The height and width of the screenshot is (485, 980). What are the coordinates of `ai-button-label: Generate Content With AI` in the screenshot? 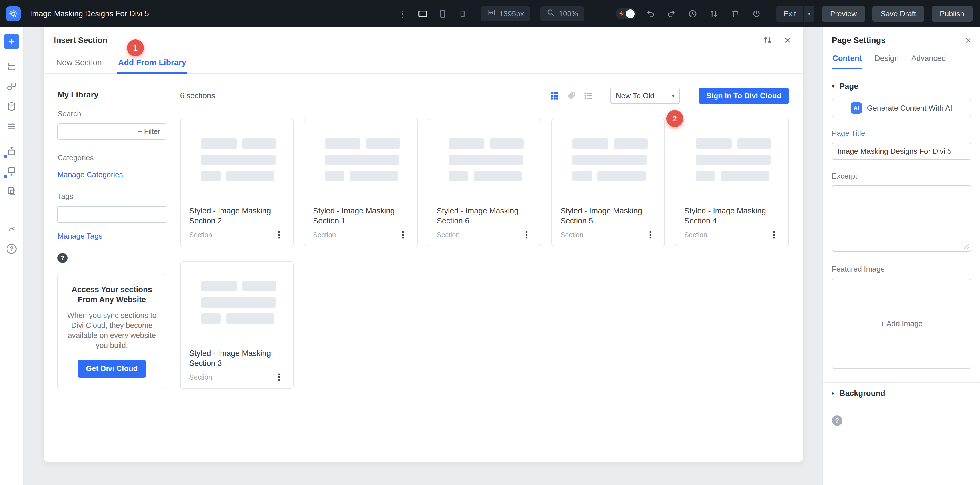 It's located at (910, 108).